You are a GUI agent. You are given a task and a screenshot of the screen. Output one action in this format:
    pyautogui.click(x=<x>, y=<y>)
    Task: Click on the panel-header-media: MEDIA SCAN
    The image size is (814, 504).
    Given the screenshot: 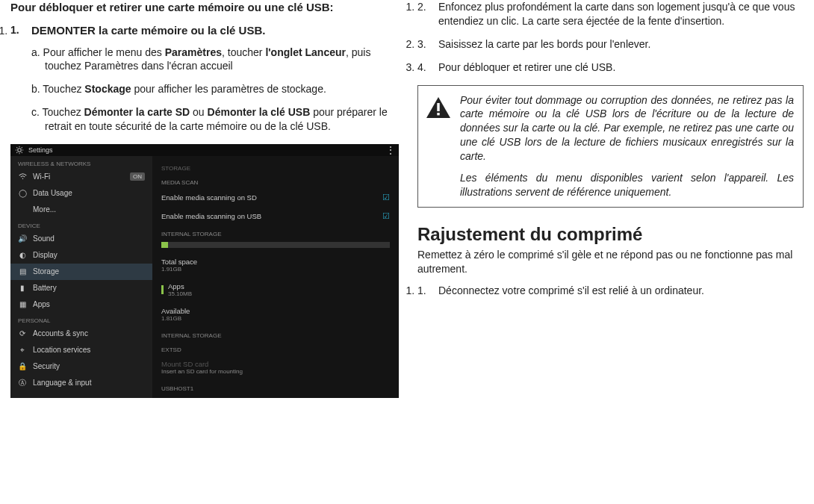 What is the action you would take?
    pyautogui.click(x=276, y=181)
    